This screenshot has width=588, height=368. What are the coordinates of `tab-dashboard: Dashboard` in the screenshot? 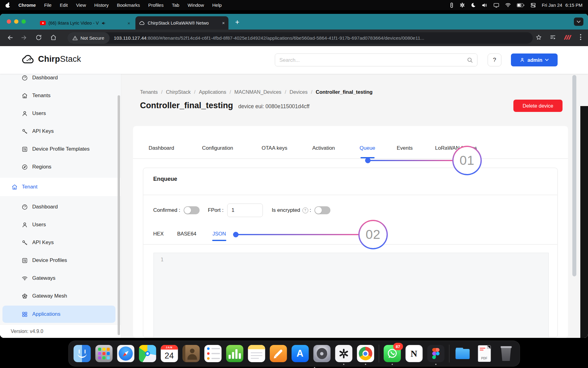 It's located at (162, 148).